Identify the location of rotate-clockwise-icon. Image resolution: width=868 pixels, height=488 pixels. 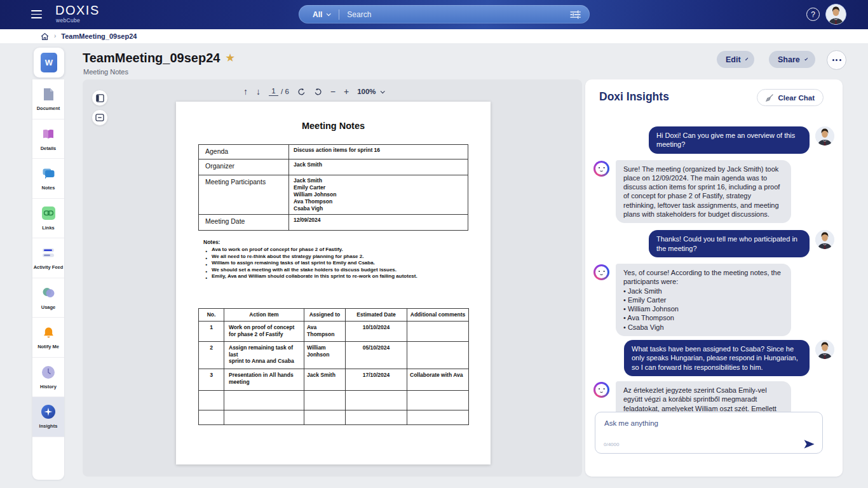
(301, 92).